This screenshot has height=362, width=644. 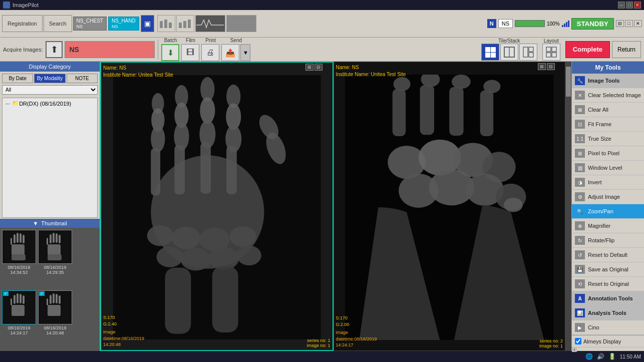 What do you see at coordinates (608, 269) in the screenshot?
I see `save-original-tool: 💾 Save as Original` at bounding box center [608, 269].